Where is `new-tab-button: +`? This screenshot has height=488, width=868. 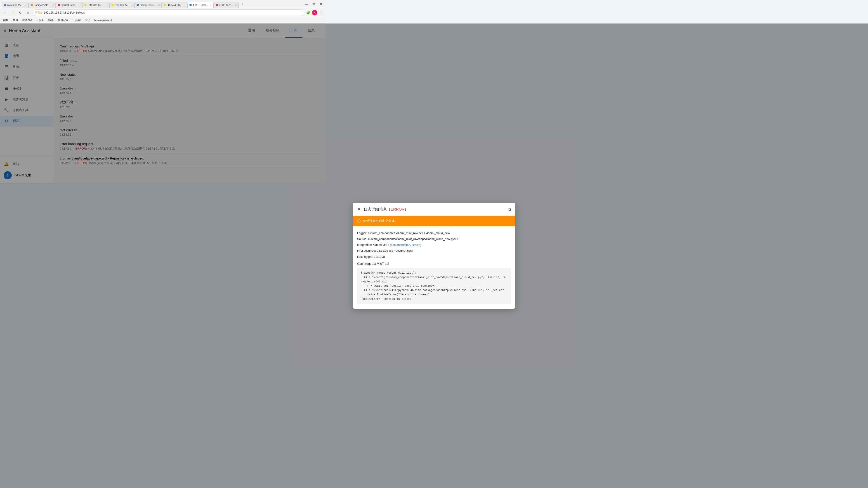
new-tab-button: + is located at coordinates (243, 4).